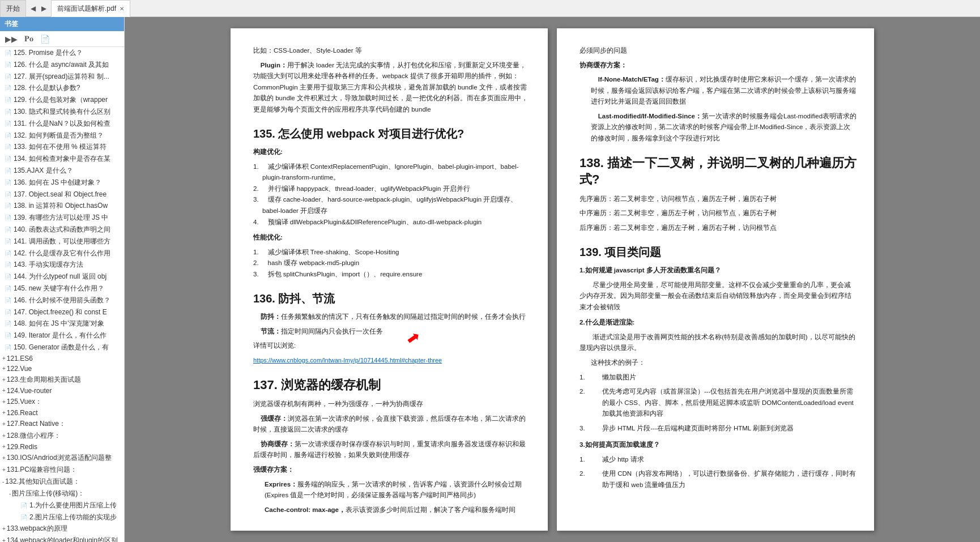 This screenshot has width=980, height=542. I want to click on build-item-4: 预编译 dllWebpackPlugin&&DllReferencePlugin…, so click(392, 223).